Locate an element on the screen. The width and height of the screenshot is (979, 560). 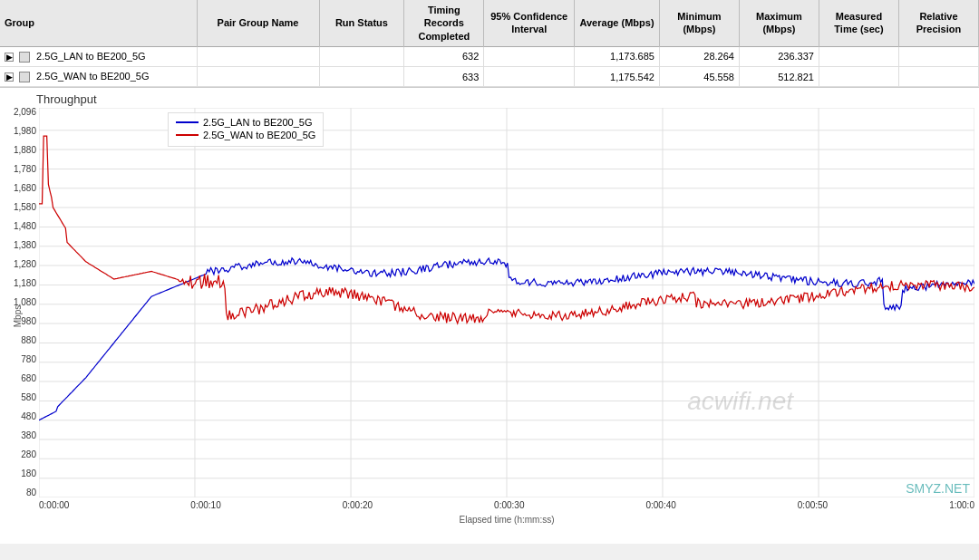
x-axis-title: Elapsed time (h:mm:ss) is located at coordinates (506, 520).